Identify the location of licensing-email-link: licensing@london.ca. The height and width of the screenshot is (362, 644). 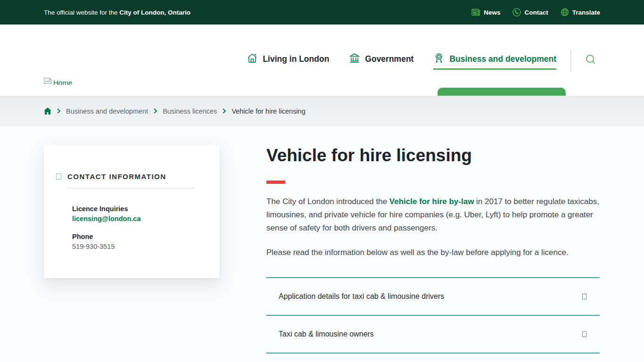
(146, 219).